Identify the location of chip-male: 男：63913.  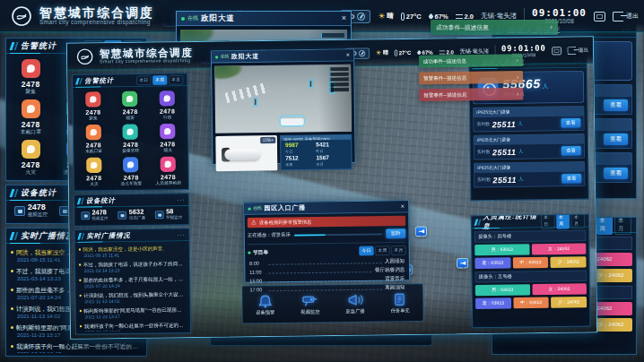
(502, 249).